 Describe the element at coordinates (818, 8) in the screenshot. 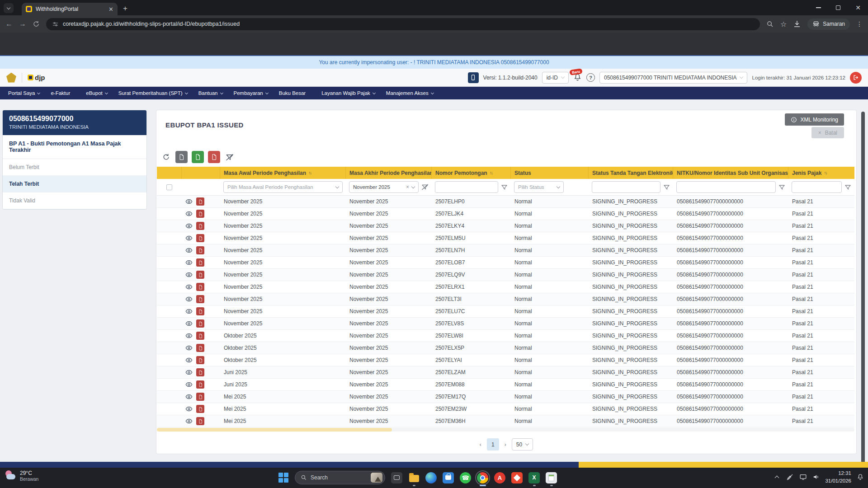

I see `minimize-button` at that location.